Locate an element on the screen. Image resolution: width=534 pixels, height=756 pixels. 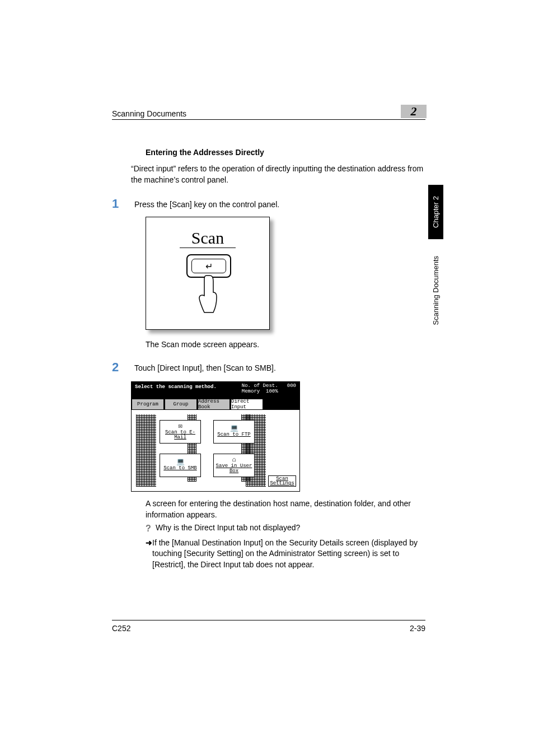
section-subhead: Entering the Addresses Directly is located at coordinates (285, 152).